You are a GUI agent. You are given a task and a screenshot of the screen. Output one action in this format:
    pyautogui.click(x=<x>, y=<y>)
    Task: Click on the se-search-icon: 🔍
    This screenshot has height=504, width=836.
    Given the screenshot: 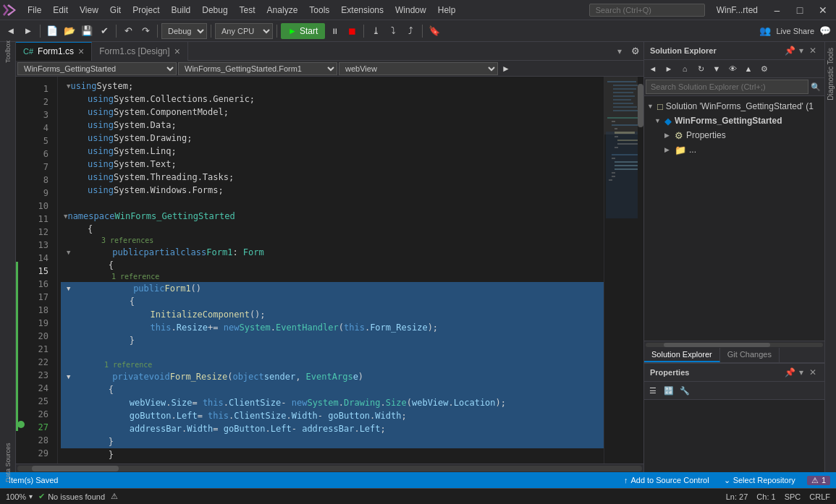 What is the action you would take?
    pyautogui.click(x=816, y=87)
    